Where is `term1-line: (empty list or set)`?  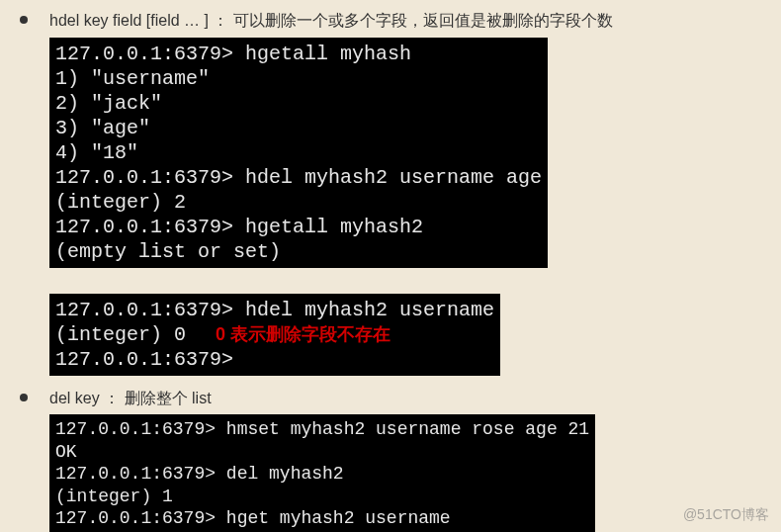 term1-line: (empty list or set) is located at coordinates (299, 251).